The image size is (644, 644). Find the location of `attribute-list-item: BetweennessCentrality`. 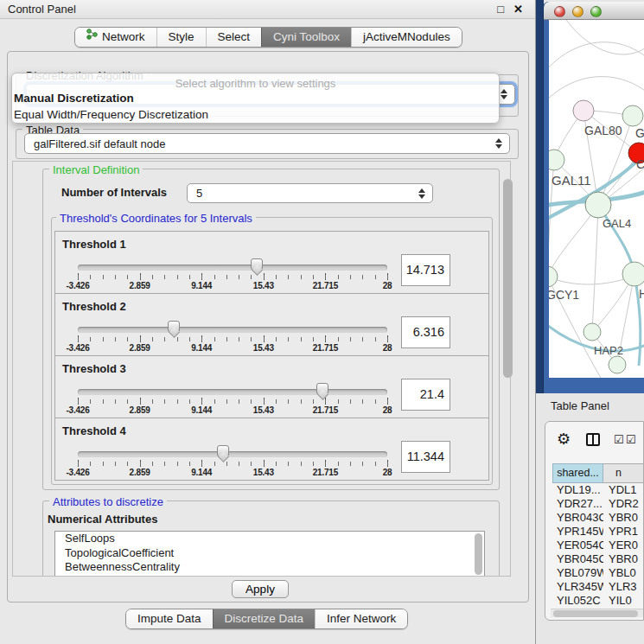

attribute-list-item: BetweennessCentrality is located at coordinates (270, 567).